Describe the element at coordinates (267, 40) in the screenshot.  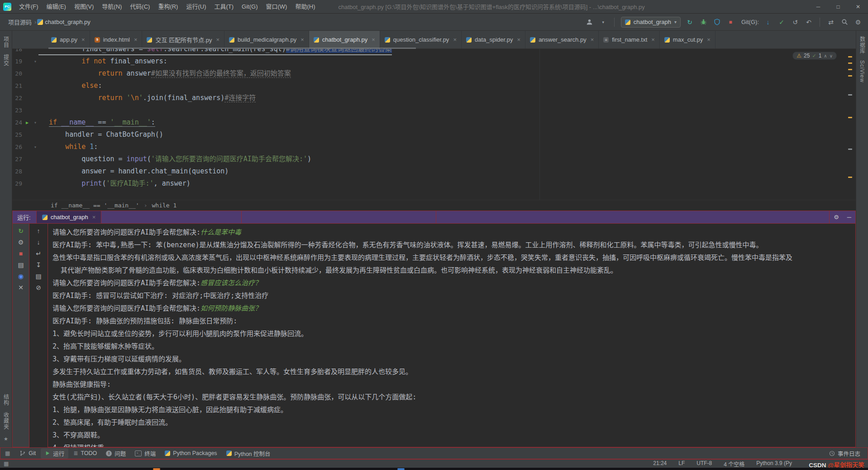
I see `tab-build_medicalgraph.py: build_medicalgraph.py×` at that location.